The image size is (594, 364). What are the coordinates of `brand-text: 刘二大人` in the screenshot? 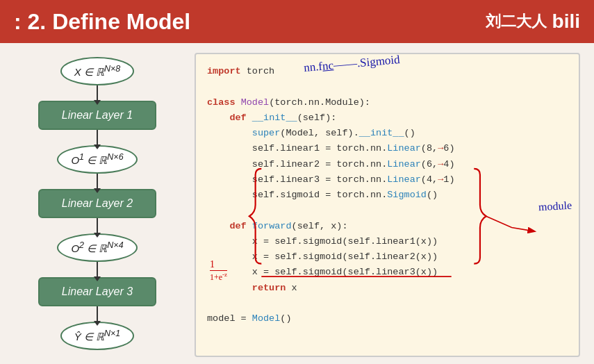 It's located at (516, 22).